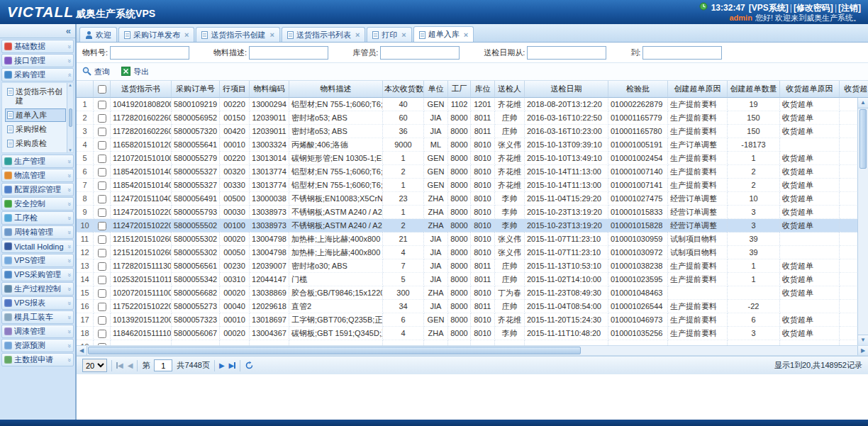 This screenshot has width=868, height=426. I want to click on tab-purchase-order-publish: 采购订单发布×, so click(156, 34).